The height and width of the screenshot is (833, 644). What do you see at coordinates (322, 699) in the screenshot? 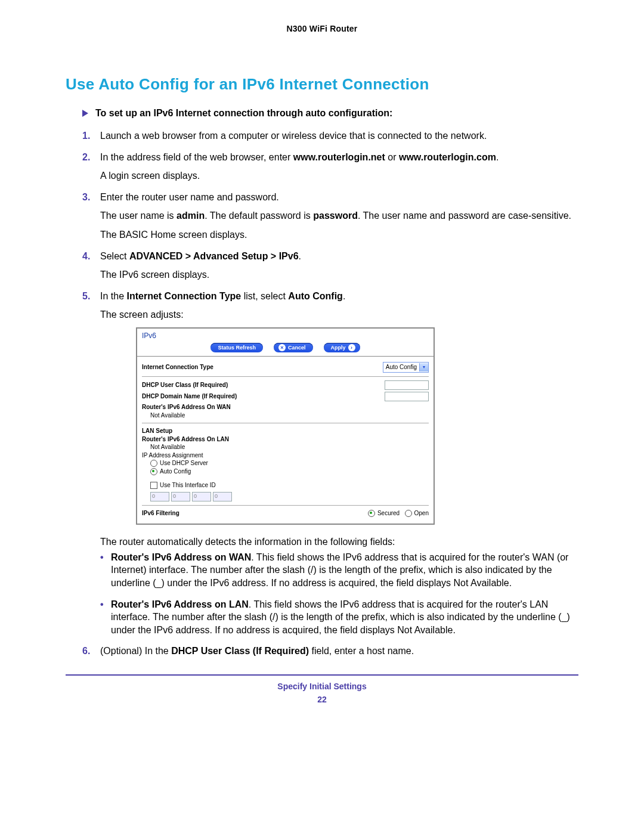
I see `footer-page-number: 22` at bounding box center [322, 699].